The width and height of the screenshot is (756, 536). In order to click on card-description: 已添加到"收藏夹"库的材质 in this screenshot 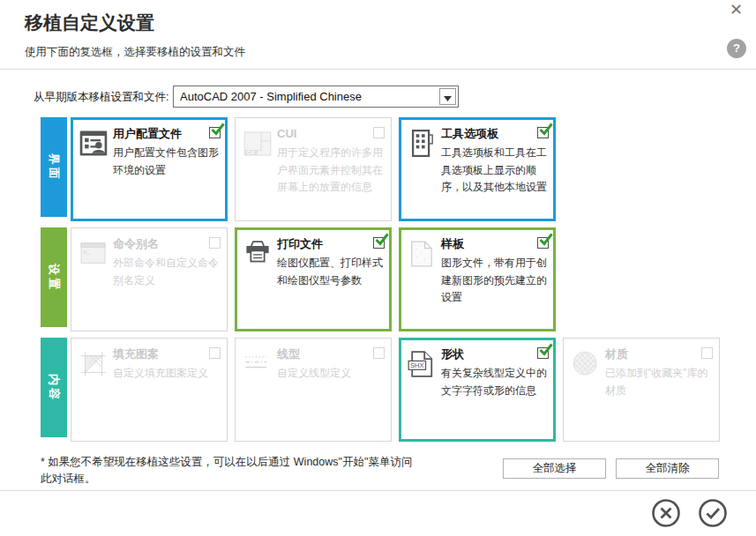, I will do `click(660, 383)`.